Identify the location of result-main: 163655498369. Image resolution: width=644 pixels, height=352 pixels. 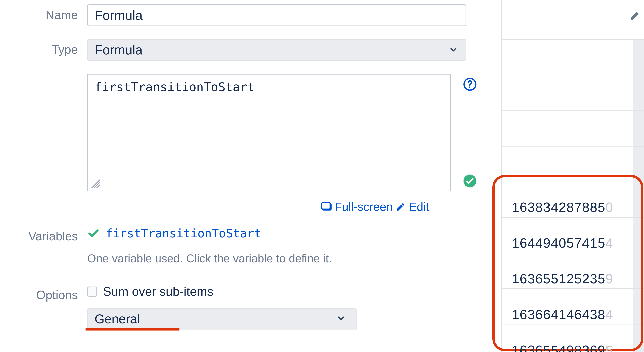
(558, 347).